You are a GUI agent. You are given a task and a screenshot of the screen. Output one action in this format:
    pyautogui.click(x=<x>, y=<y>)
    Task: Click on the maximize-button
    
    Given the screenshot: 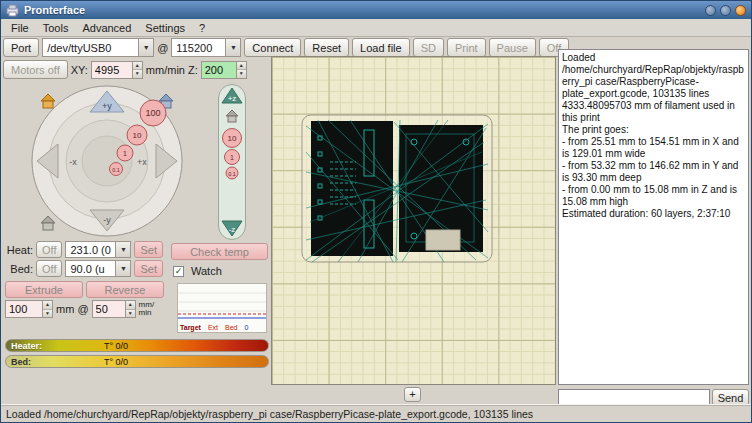 What is the action you would take?
    pyautogui.click(x=726, y=10)
    